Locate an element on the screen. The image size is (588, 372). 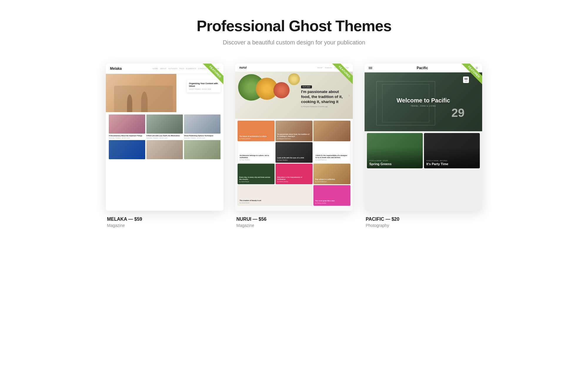
melaka-article-meta-2: READING THEMES · 09 NOV 2018 is located at coordinates (165, 138).